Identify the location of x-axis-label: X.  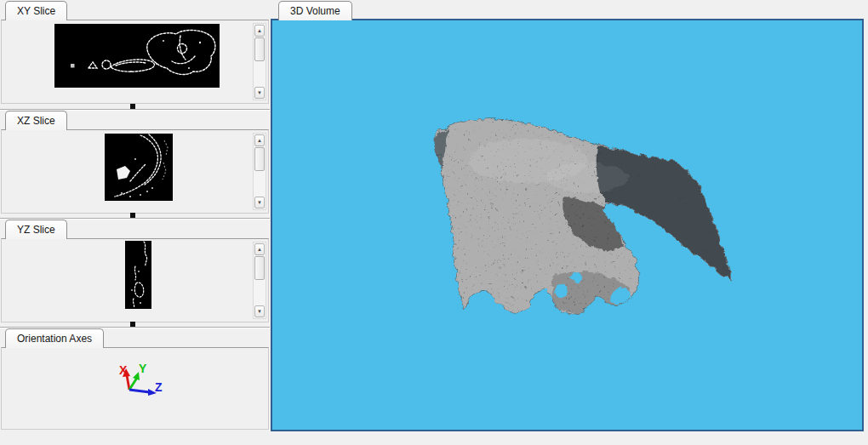
(123, 370).